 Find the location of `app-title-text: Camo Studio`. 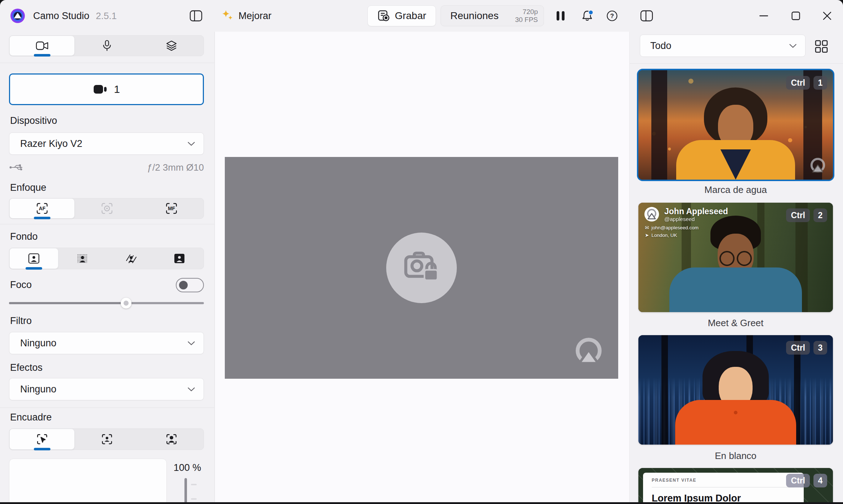

app-title-text: Camo Studio is located at coordinates (61, 16).